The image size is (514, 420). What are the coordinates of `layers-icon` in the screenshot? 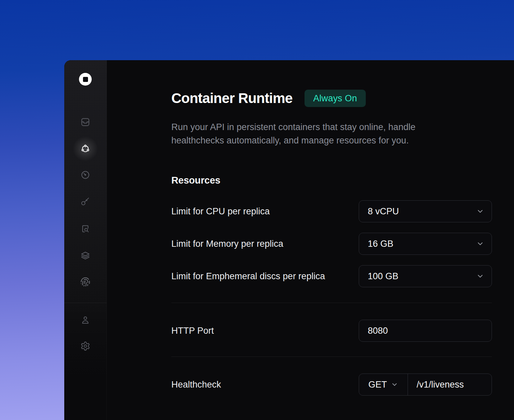 It's located at (85, 255).